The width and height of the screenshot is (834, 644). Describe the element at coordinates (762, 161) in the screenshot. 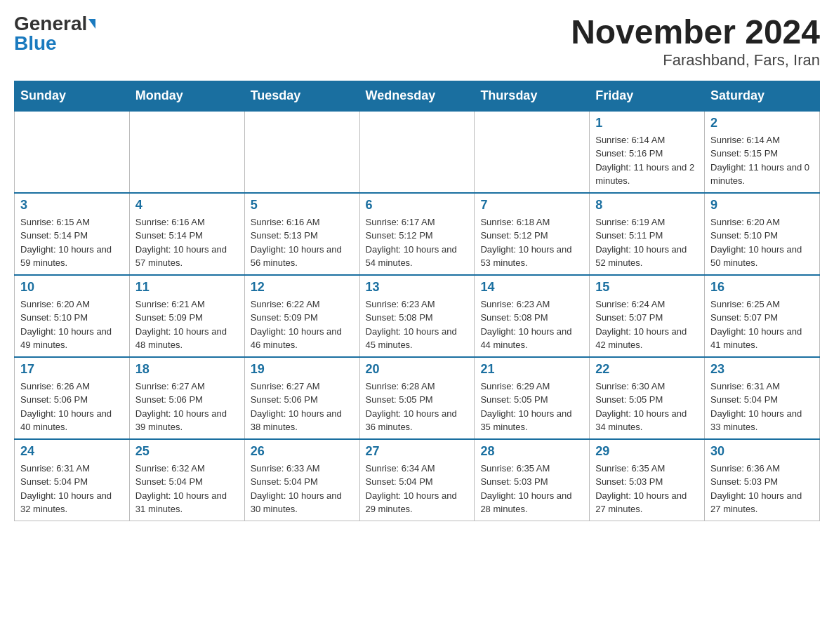

I see `day-info: Sunrise: 6:14 AM Sunset: 5:15 PM Dayligh…` at that location.